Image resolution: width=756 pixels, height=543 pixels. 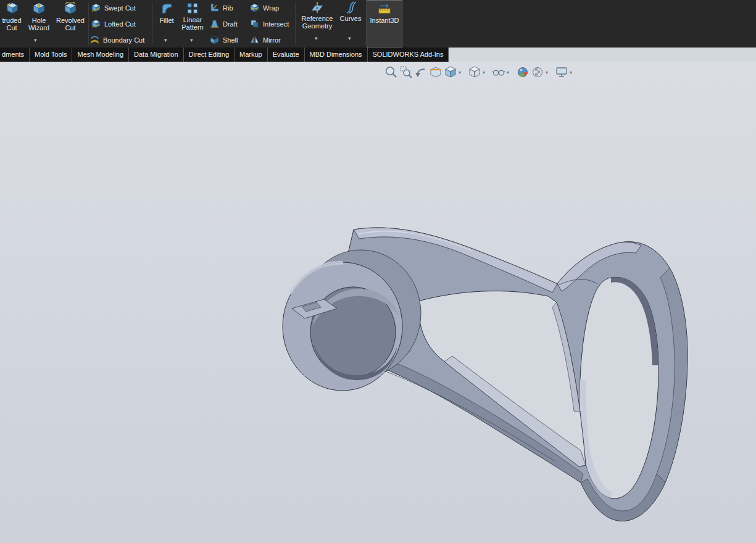 I want to click on edit-appearance-icon, so click(x=523, y=72).